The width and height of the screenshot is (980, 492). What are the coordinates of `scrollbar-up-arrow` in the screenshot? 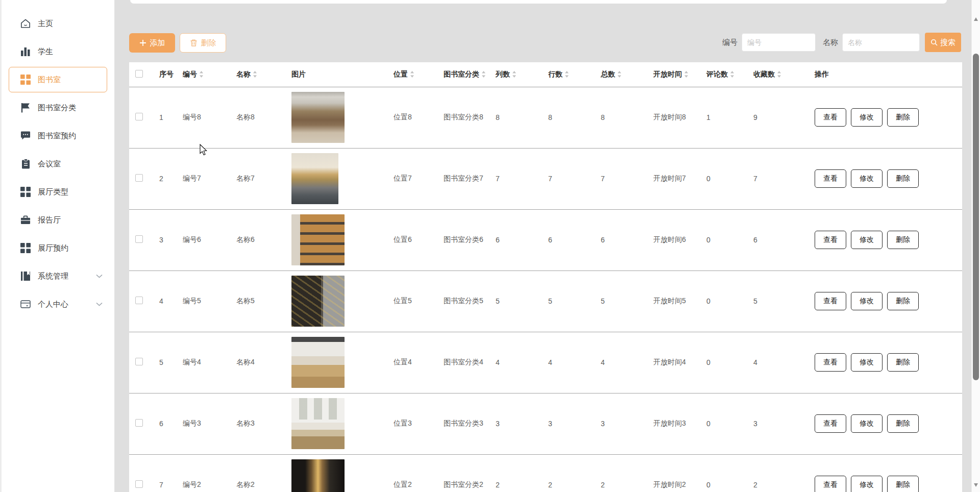 It's located at (976, 19).